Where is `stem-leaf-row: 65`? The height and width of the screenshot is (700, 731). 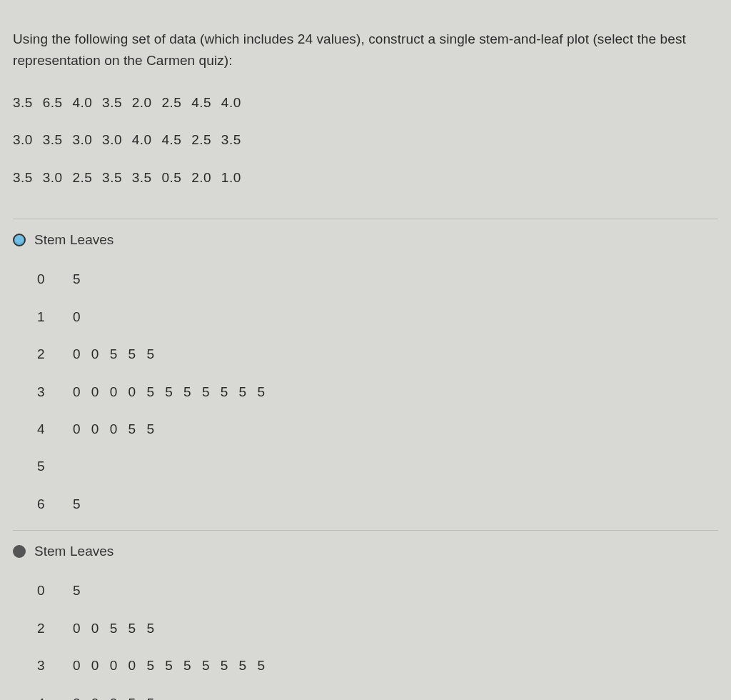 stem-leaf-row: 65 is located at coordinates (378, 504).